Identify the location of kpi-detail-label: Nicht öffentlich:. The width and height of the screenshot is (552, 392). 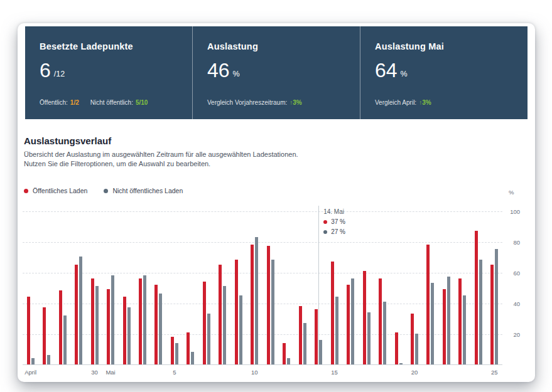
(112, 103).